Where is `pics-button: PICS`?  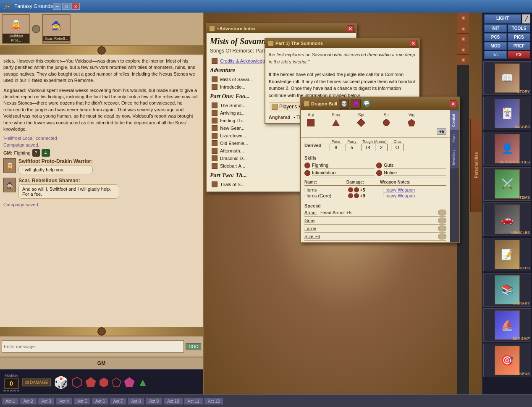 pics-button: PICS is located at coordinates (519, 37).